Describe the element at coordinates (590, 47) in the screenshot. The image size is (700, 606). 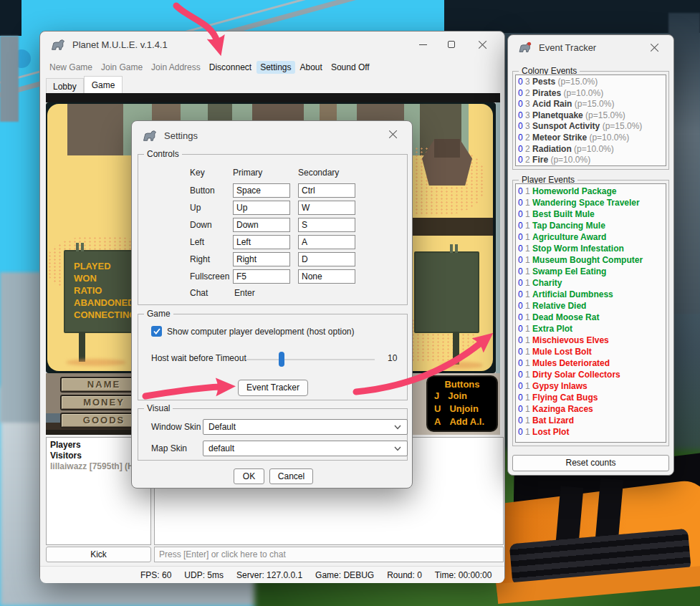
I see `event-tracker-titlebar: Event Tracker` at that location.